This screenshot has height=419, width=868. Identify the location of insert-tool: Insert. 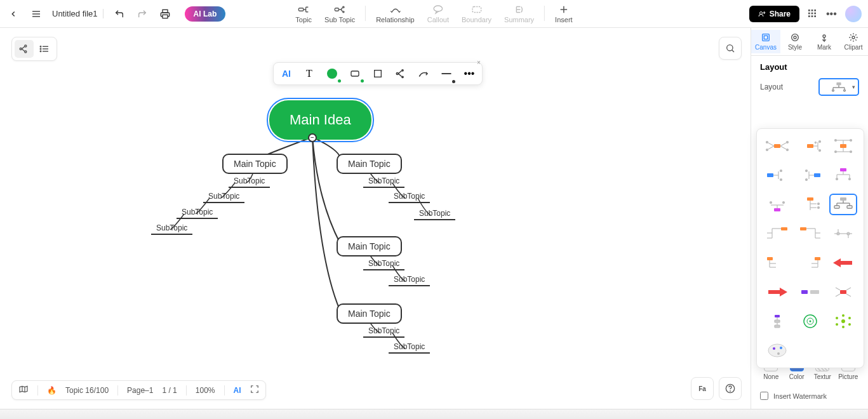
(564, 14).